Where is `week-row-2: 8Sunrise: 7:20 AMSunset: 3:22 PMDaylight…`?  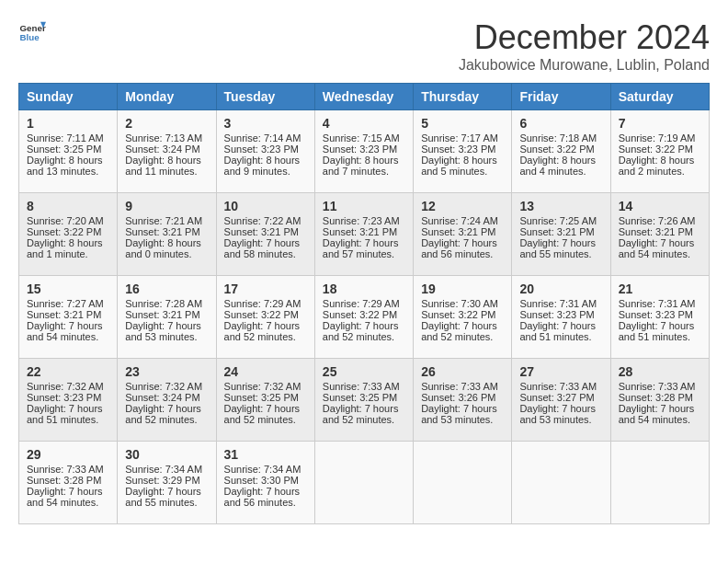
week-row-2: 8Sunrise: 7:20 AMSunset: 3:22 PMDaylight… is located at coordinates (364, 235).